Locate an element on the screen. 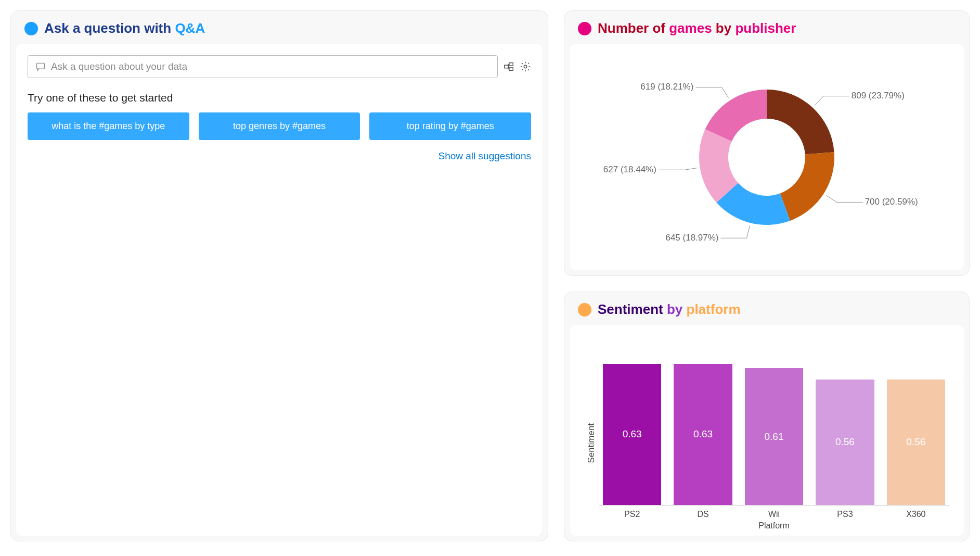  qa-title: Ask a question with Q&A is located at coordinates (125, 28).